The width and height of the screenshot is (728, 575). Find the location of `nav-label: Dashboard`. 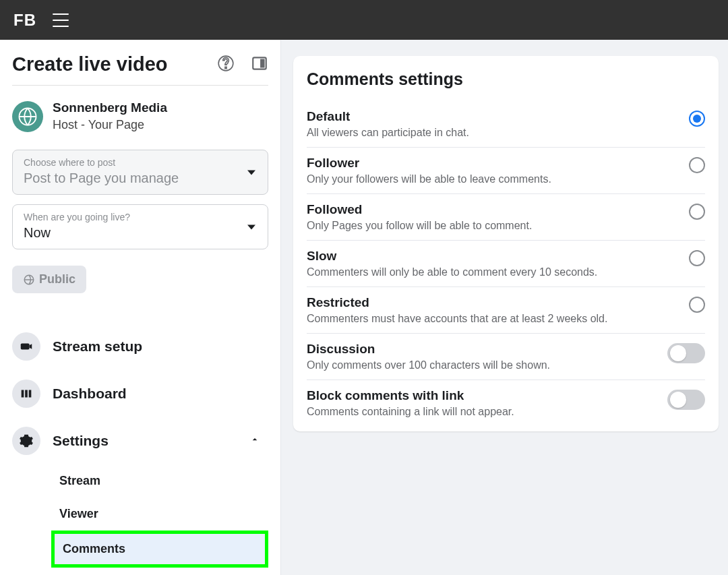

nav-label: Dashboard is located at coordinates (90, 394).